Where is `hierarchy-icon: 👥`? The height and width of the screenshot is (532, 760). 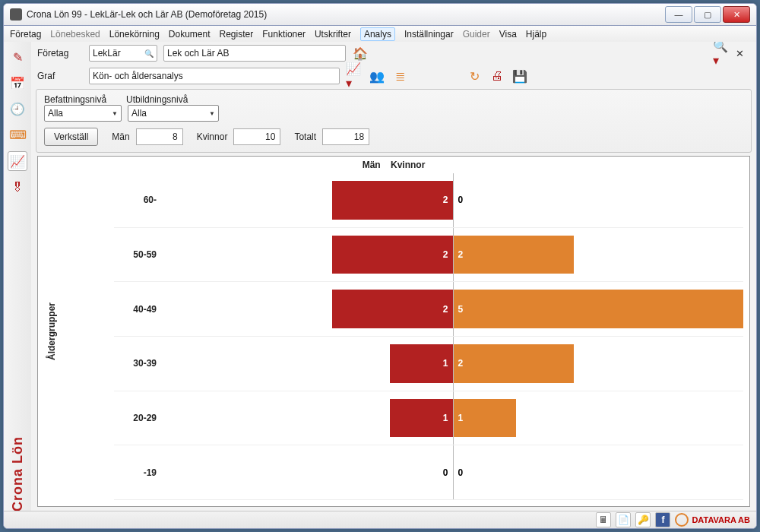 hierarchy-icon: 👥 is located at coordinates (377, 76).